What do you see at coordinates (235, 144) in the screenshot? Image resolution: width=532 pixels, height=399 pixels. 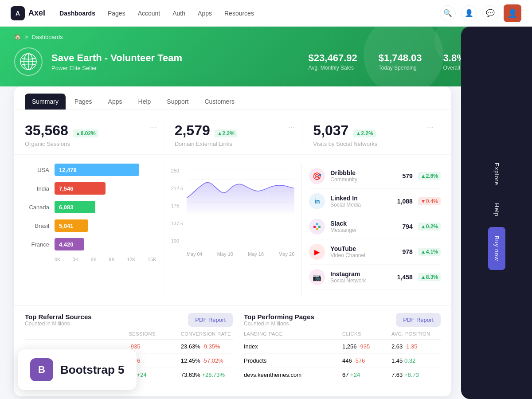 I see `external-links-label: Domain External Links` at bounding box center [235, 144].